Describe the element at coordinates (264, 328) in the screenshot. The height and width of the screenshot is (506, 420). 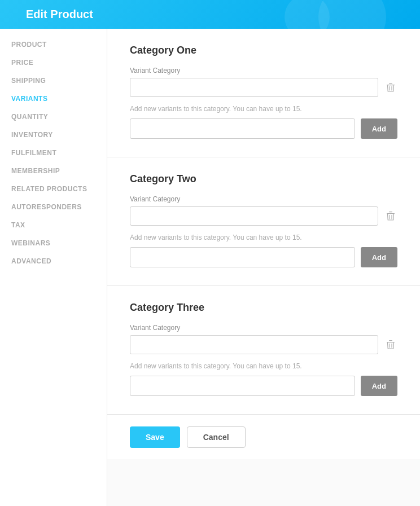
I see `variant-label-3: Variant Category` at that location.